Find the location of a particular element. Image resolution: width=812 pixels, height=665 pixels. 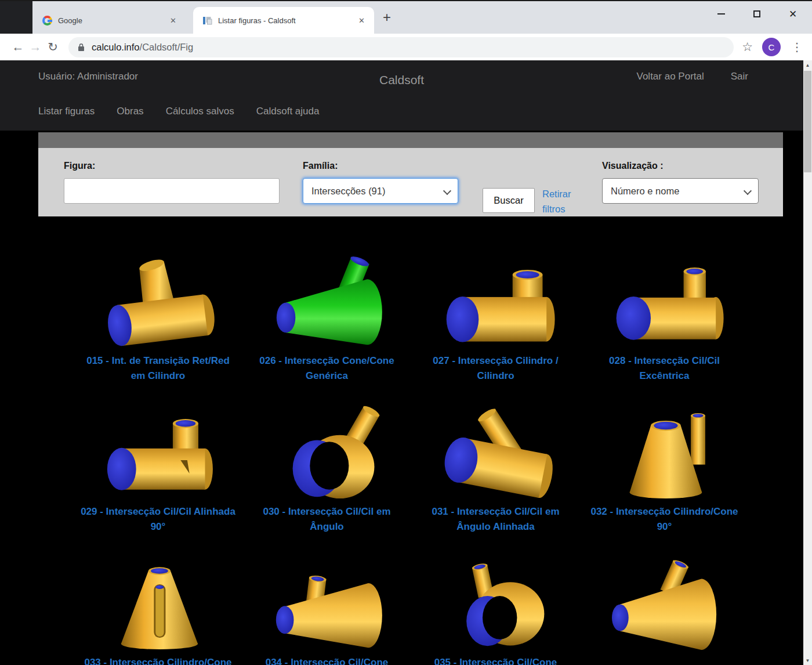

visualizacao-select: Número e nome is located at coordinates (680, 191).